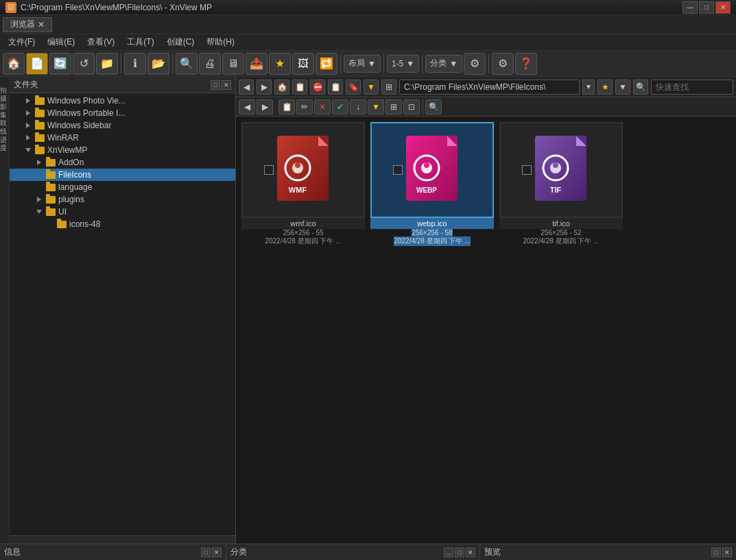  Describe the element at coordinates (22, 42) in the screenshot. I see `menu-file: 文件(F)` at that location.